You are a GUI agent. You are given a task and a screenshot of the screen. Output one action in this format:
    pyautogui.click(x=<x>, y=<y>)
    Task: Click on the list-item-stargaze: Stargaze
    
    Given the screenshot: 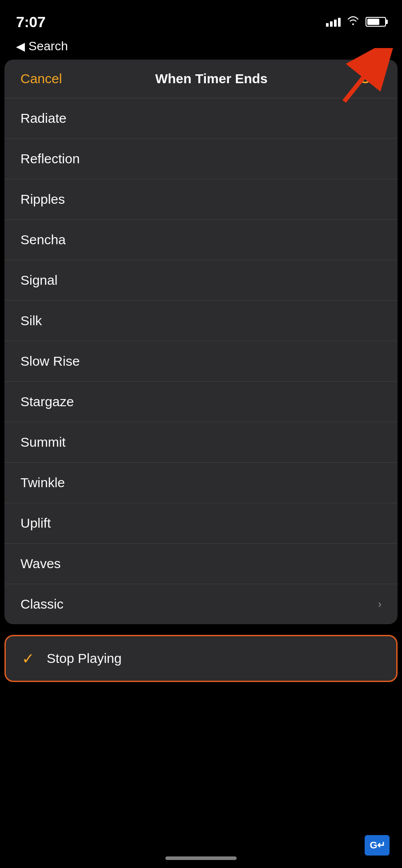 What is the action you would take?
    pyautogui.click(x=201, y=402)
    